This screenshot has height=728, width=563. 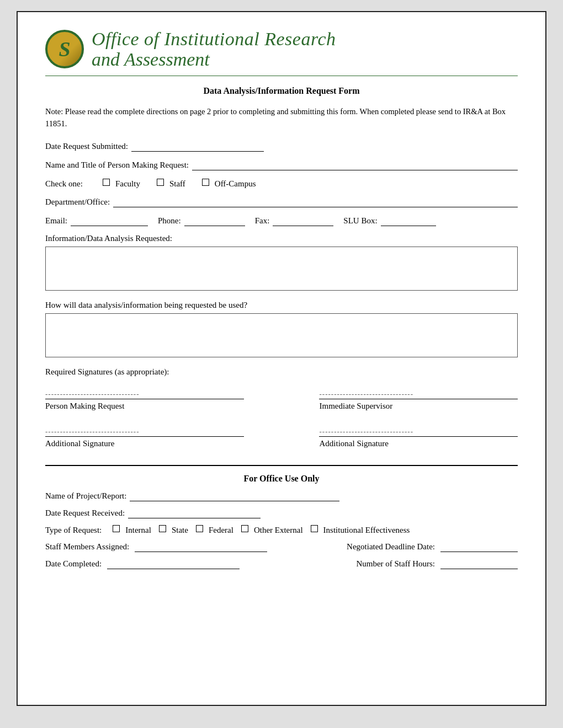 I want to click on sig-block-additional-left: -------------------------------- Additio…, so click(x=145, y=438).